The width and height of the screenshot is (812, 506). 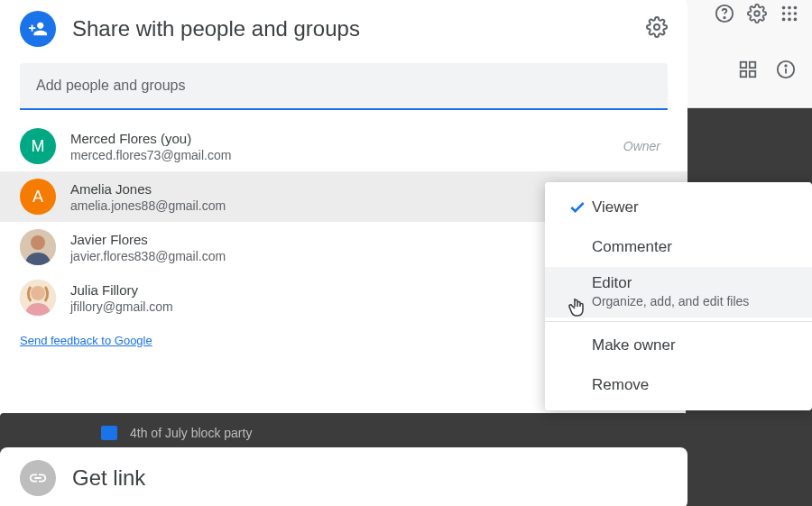 I want to click on menu-item-commenter: Commenter, so click(x=678, y=247).